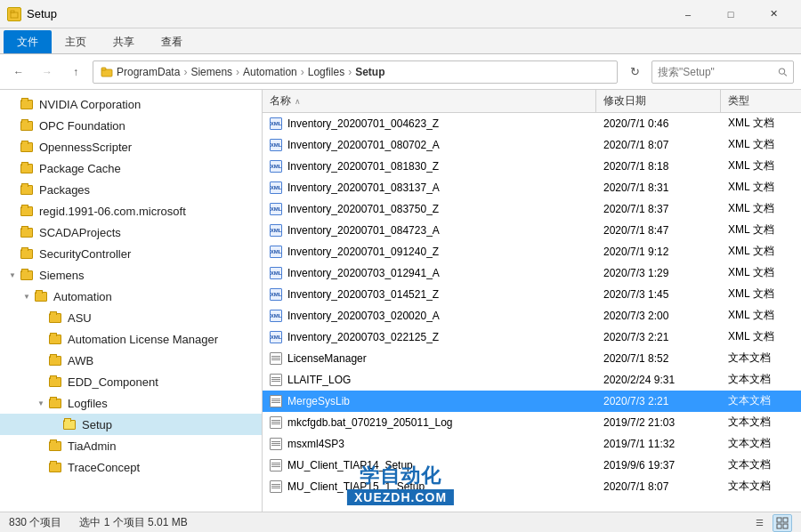  Describe the element at coordinates (688, 14) in the screenshot. I see `minimize-button: –` at that location.